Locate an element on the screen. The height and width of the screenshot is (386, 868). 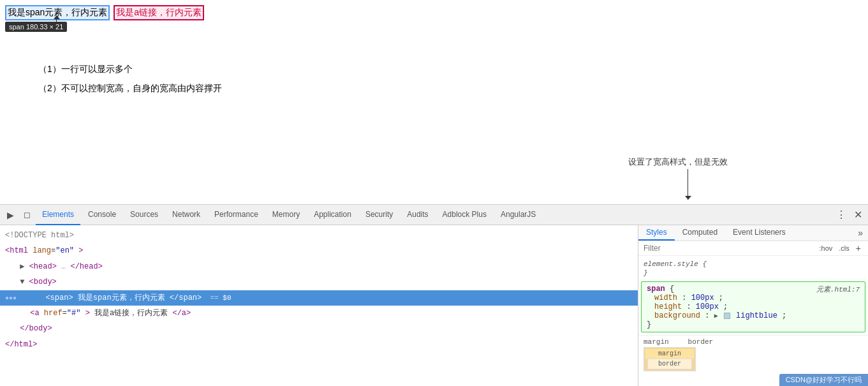
watermark: CSDN@好好学习不行吗 is located at coordinates (824, 380).